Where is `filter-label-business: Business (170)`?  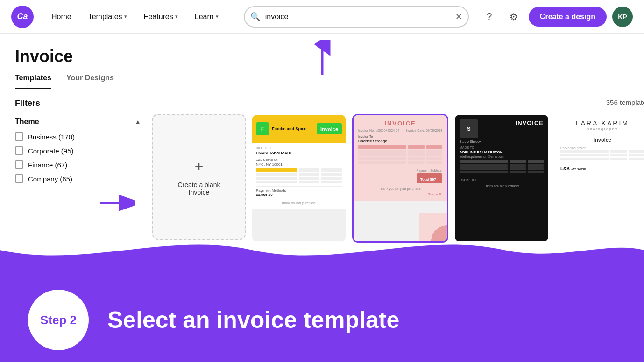 filter-label-business: Business (170) is located at coordinates (51, 137).